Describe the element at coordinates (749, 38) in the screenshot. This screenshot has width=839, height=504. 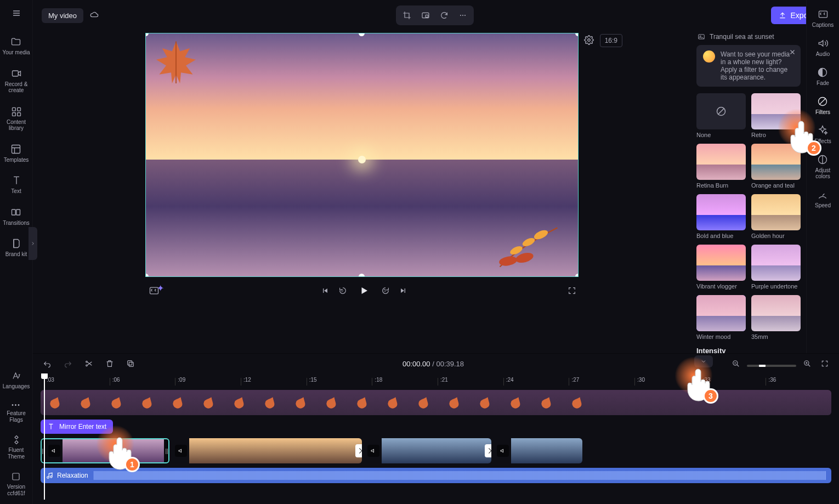
I see `media-name: Tranquil sea at sunset` at that location.